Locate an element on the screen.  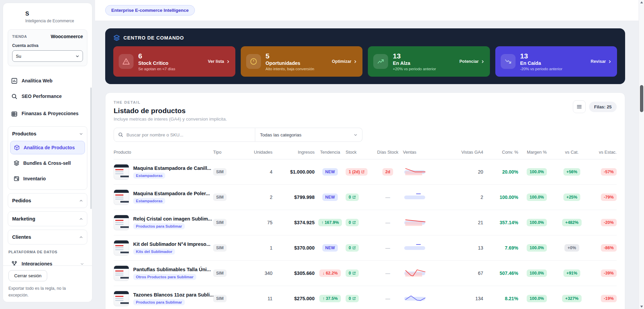
sidebar-scrollbar-thumb is located at coordinates (91, 148).